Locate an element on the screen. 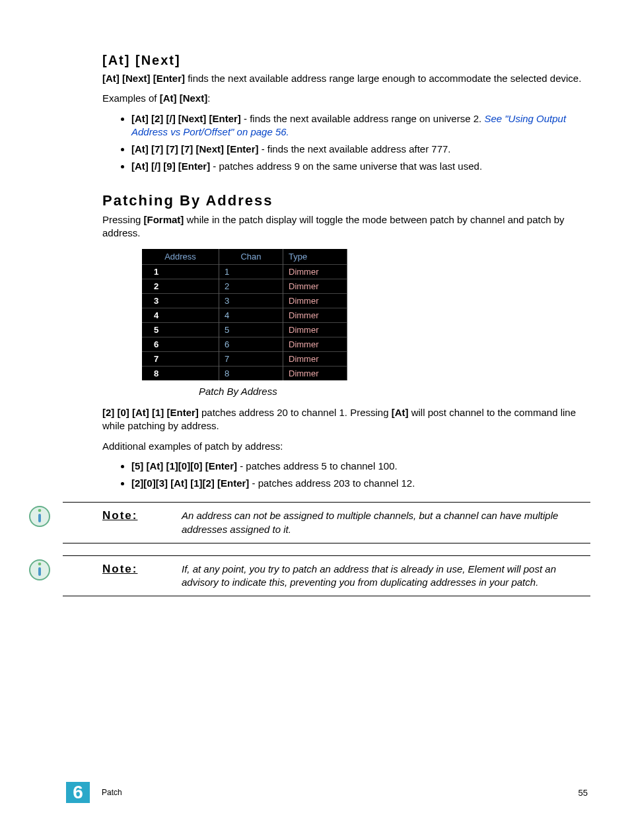  cell-address: 6 is located at coordinates (181, 345).